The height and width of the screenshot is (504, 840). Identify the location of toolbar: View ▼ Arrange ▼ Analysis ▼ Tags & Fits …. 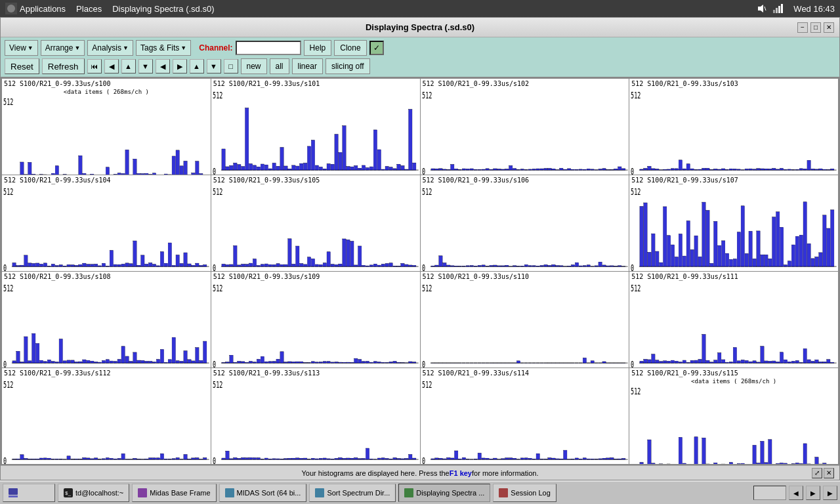
(420, 58).